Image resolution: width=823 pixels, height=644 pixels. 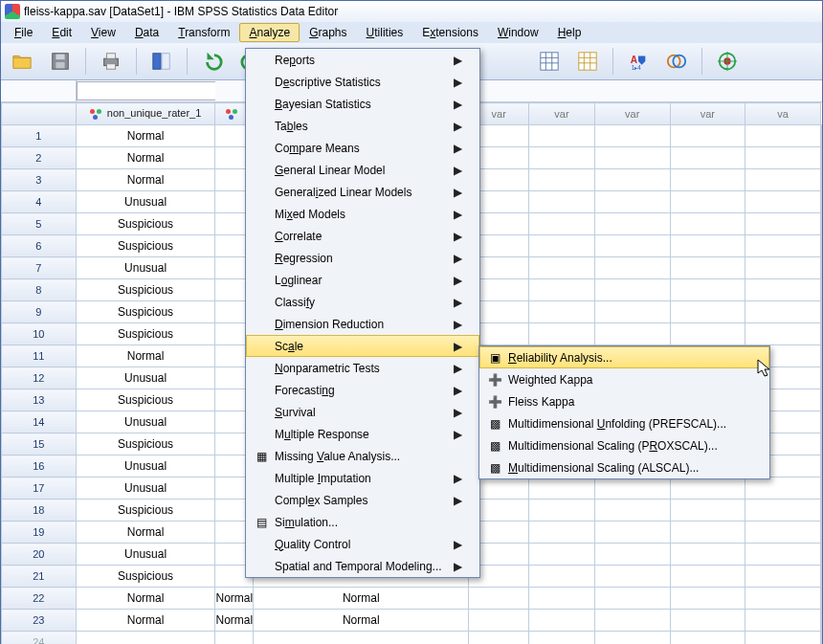 What do you see at coordinates (39, 638) in the screenshot?
I see `row-header: 24` at bounding box center [39, 638].